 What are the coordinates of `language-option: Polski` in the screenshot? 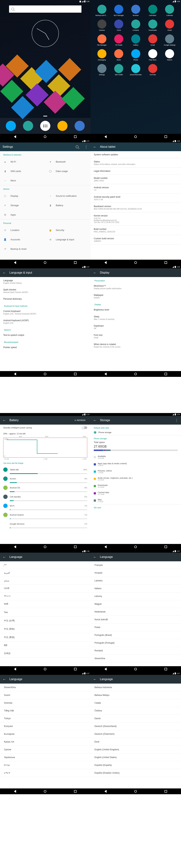 It's located at (135, 627).